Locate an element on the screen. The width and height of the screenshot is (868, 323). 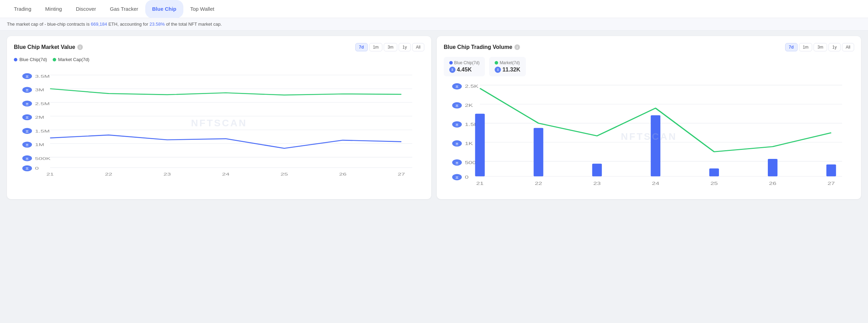
time-btn-1y-mv: 1y is located at coordinates (405, 47).